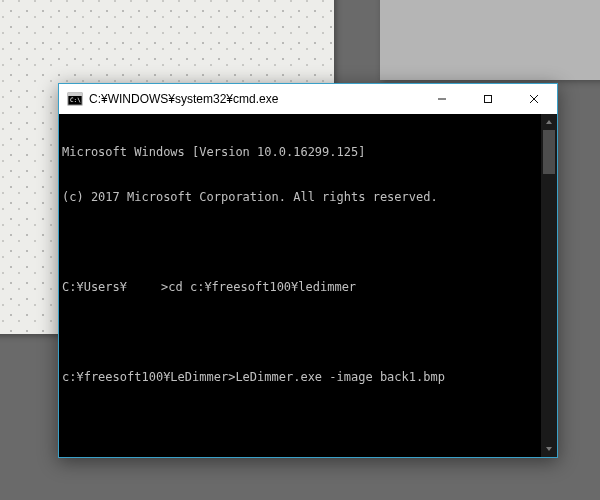  Describe the element at coordinates (184, 99) in the screenshot. I see `window-title: C:¥WINDOWS¥system32¥cmd.exe` at that location.